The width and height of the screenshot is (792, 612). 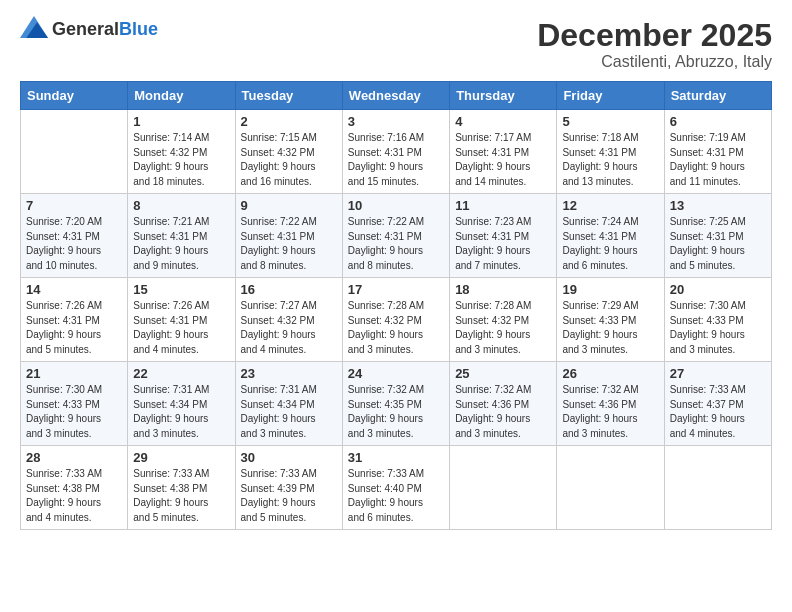 I want to click on day-number: 5, so click(x=610, y=122).